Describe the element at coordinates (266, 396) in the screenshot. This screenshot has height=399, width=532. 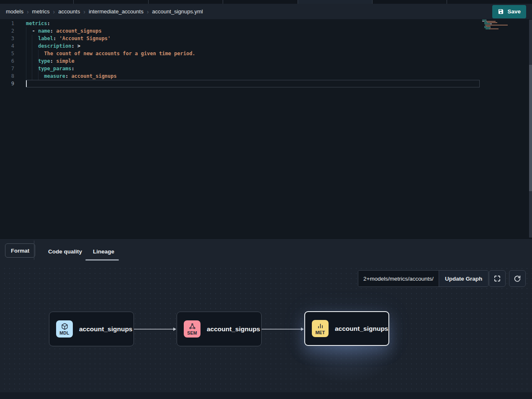
I see `canvas-footer-shade` at that location.